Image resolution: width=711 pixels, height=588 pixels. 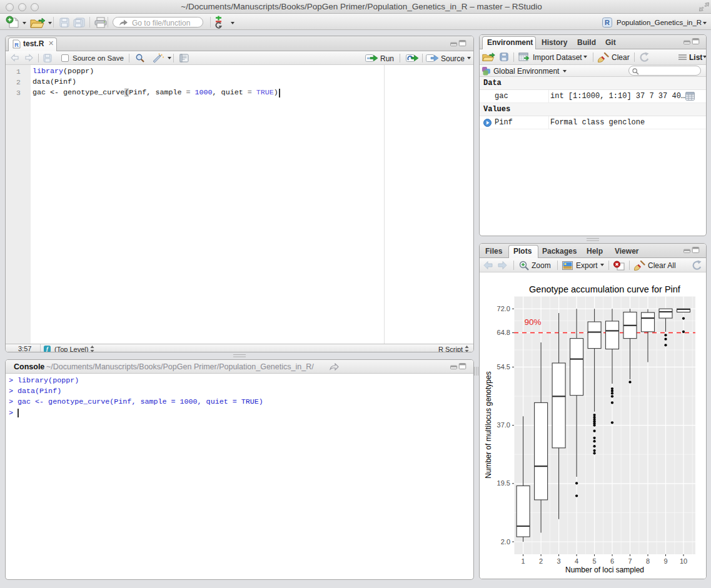 I want to click on svg-text: 2, so click(x=541, y=561).